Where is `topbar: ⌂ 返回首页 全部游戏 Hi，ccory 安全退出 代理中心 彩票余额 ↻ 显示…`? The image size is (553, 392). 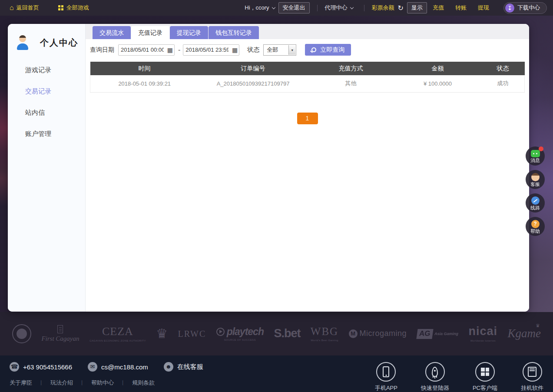 topbar: ⌂ 返回首页 全部游戏 Hi，ccory 安全退出 代理中心 彩票余额 ↻ 显示… is located at coordinates (276, 8).